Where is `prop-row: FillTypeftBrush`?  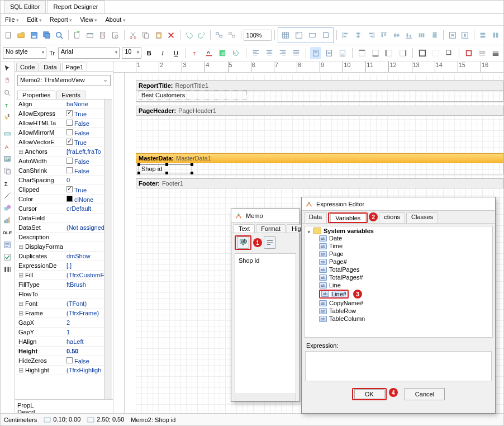
prop-row: FillTypeftBrush is located at coordinates (64, 285).